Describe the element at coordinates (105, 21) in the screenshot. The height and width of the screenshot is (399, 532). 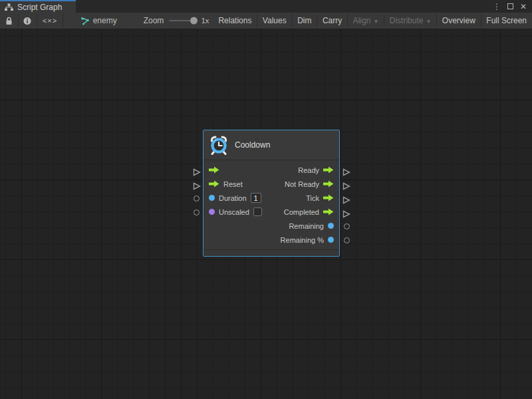
I see `graph-reference-label: enemy` at that location.